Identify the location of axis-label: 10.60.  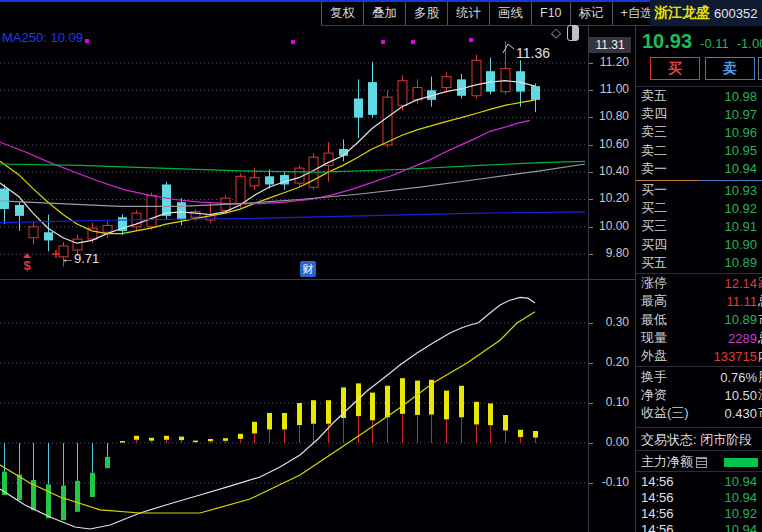
(614, 144).